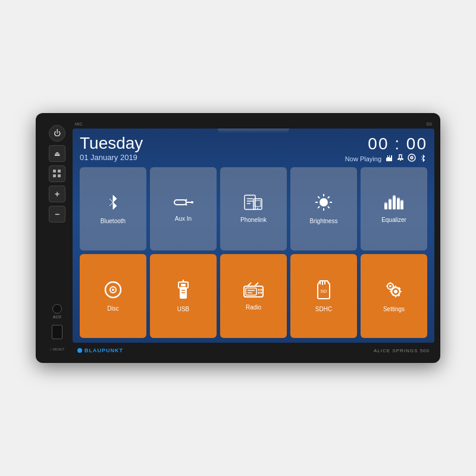 The image size is (476, 476). I want to click on bluetooth-icon, so click(113, 203).